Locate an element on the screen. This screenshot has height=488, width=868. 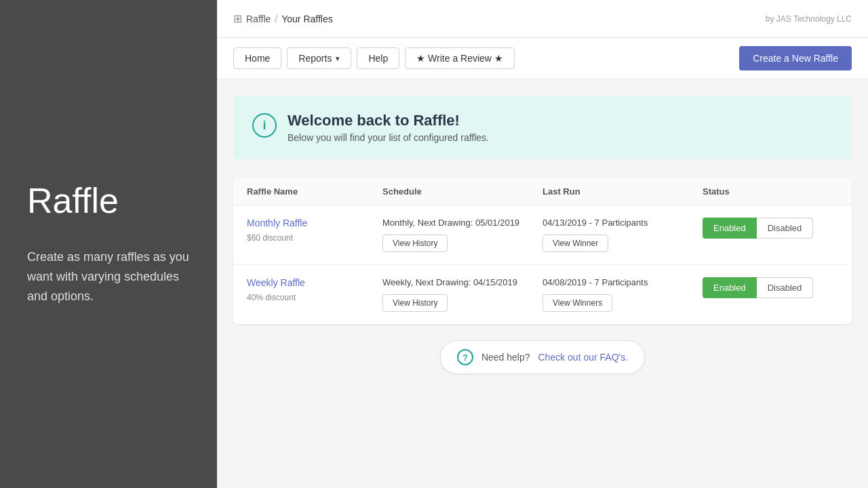
weekly-last-run: 04/08/2019 - 7 Participants is located at coordinates (623, 282).